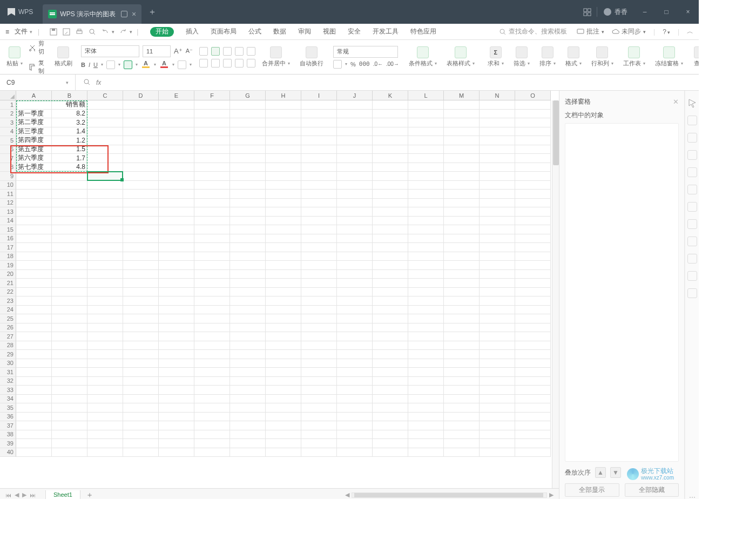 The width and height of the screenshot is (756, 540). What do you see at coordinates (533, 31) in the screenshot?
I see `command-search: 查找命令、搜索模板` at bounding box center [533, 31].